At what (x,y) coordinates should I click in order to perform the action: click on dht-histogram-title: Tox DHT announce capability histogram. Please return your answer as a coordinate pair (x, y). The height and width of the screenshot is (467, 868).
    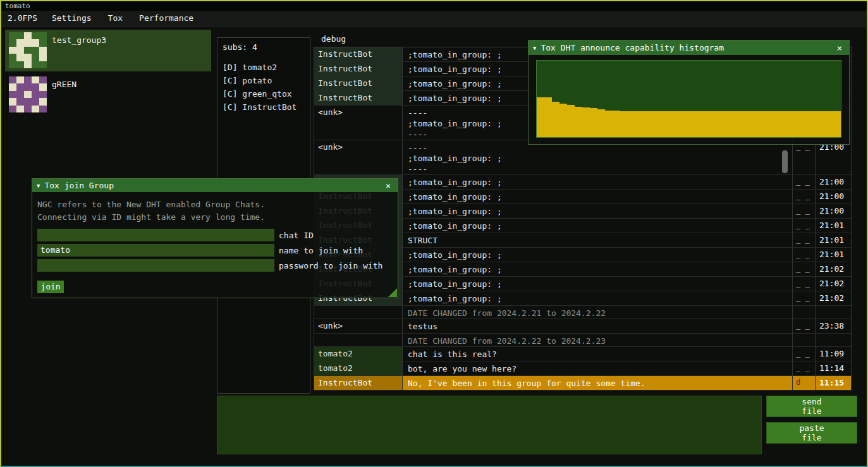
    Looking at the image, I should click on (688, 48).